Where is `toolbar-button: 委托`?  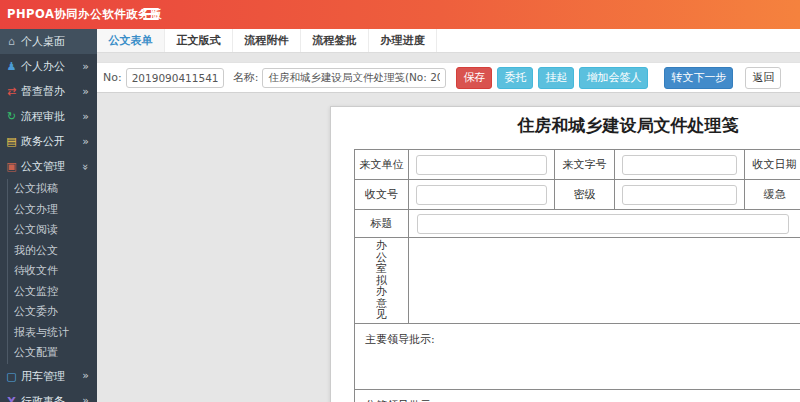 toolbar-button: 委托 is located at coordinates (515, 78).